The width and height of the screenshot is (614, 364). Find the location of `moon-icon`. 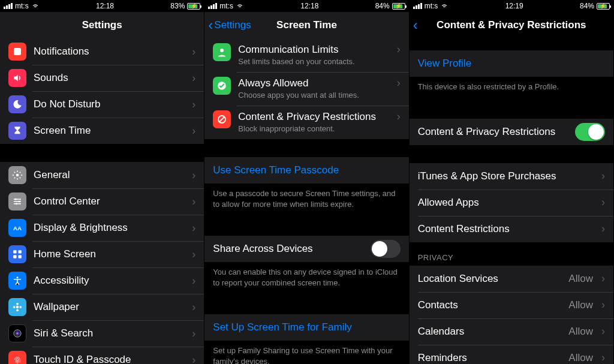

moon-icon is located at coordinates (17, 104).